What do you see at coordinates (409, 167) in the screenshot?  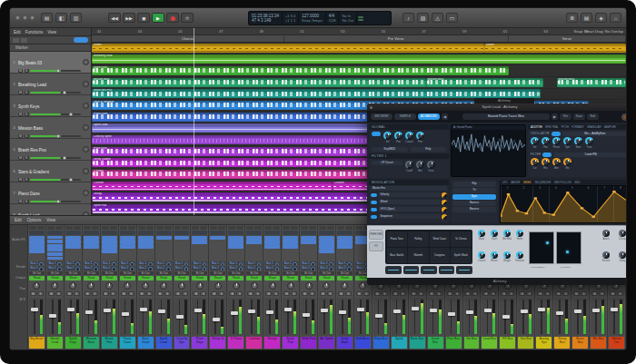 I see `knob-cutoff: Cutoff` at bounding box center [409, 167].